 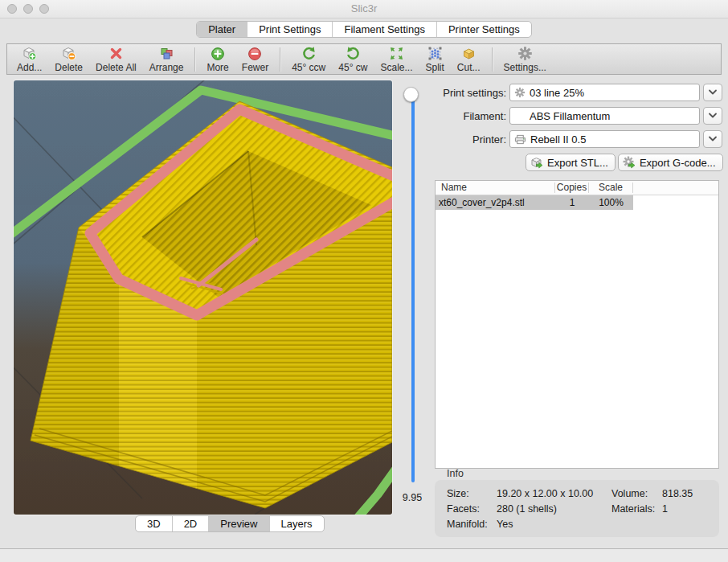 What do you see at coordinates (29, 54) in the screenshot?
I see `add-object-icon` at bounding box center [29, 54].